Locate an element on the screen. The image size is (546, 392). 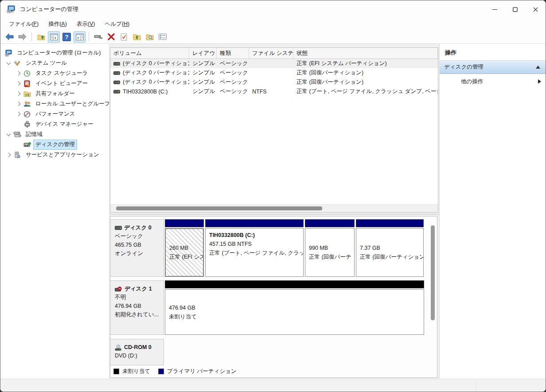
disk-error-icon is located at coordinates (119, 289).